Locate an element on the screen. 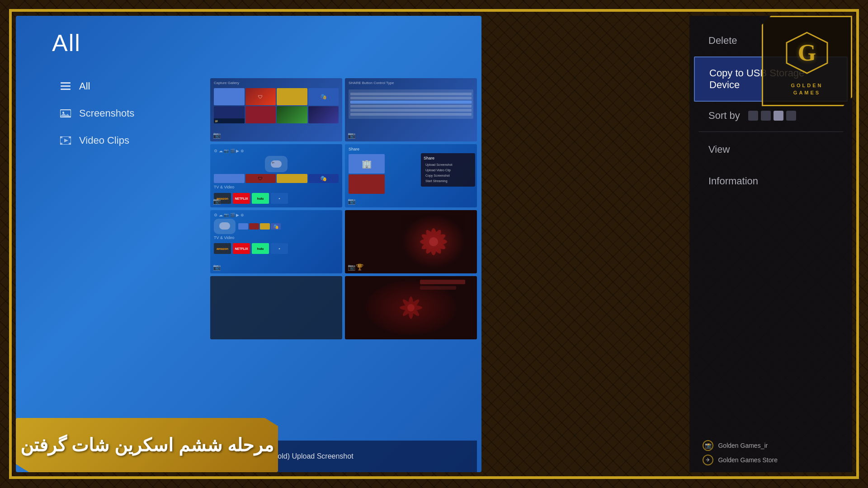 The image size is (868, 488). gallery-cell-5: ⚙ ☁ 📷 🎬 ▶ ⊕ is located at coordinates (276, 242).